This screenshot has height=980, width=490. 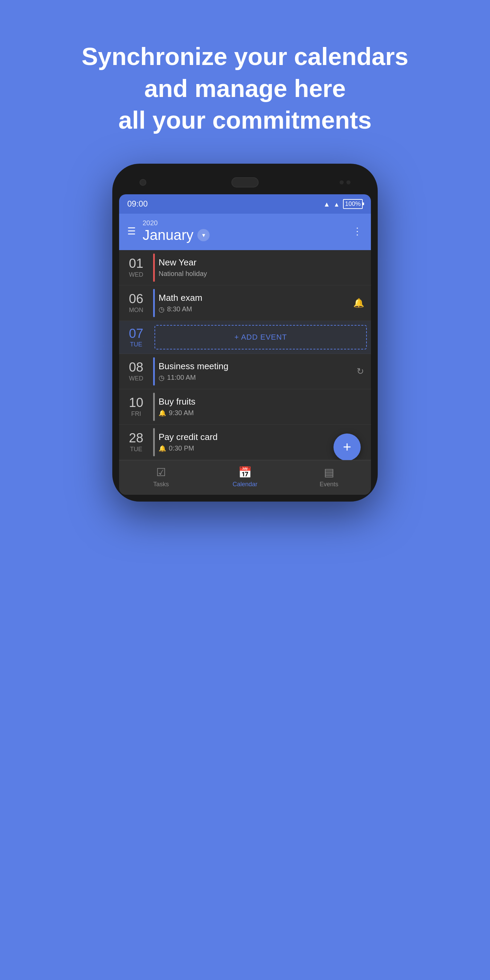 I want to click on menu-button: ☰, so click(x=132, y=231).